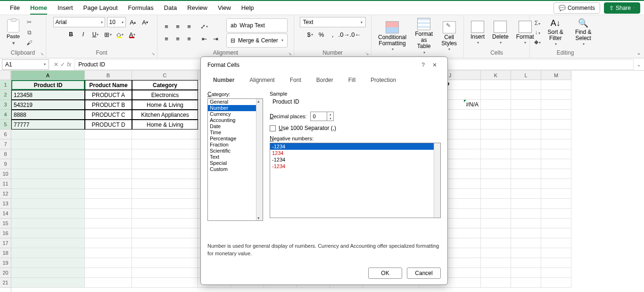 Image resolution: width=644 pixels, height=292 pixels. I want to click on alignment-launcher-icon: ↘, so click(290, 54).